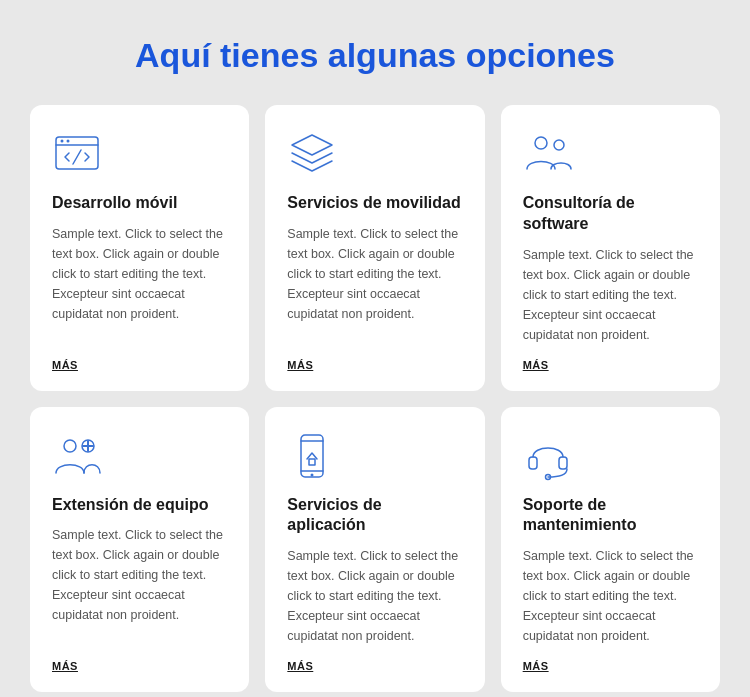  What do you see at coordinates (610, 666) in the screenshot?
I see `card-maintenance-support-link: MÁS` at bounding box center [610, 666].